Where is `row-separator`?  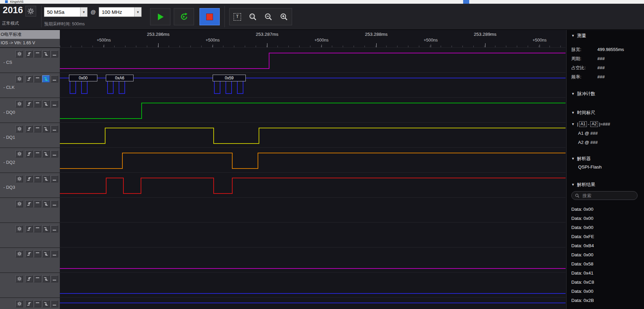 row-separator is located at coordinates (313, 247).